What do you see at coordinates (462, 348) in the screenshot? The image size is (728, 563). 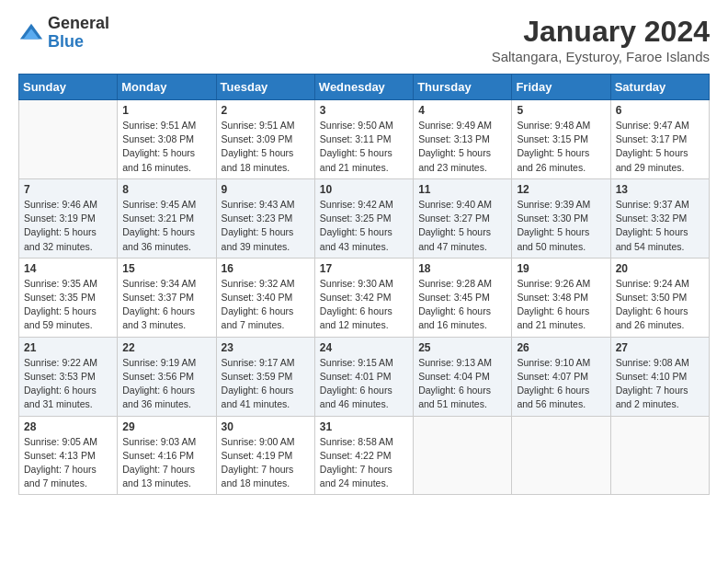 I see `day-number: 25` at bounding box center [462, 348].